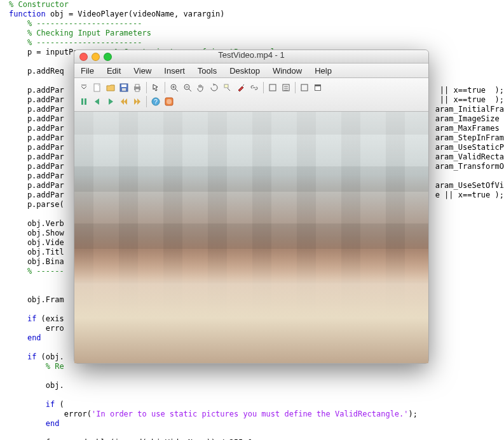 This screenshot has width=504, height=440. Describe the element at coordinates (97, 102) in the screenshot. I see `back-icon` at that location.